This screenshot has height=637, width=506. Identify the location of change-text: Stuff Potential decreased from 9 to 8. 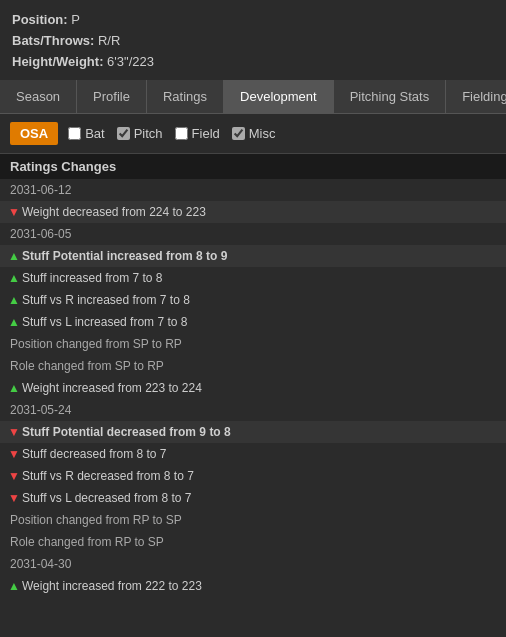
(126, 432).